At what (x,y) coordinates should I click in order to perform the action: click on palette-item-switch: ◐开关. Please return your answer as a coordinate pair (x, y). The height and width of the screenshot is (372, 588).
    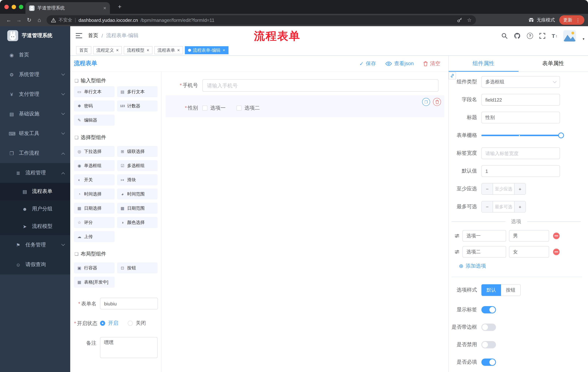
    Looking at the image, I should click on (94, 180).